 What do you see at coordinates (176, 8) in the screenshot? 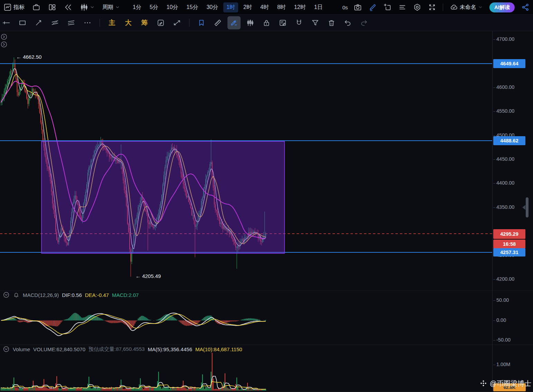
I see `top-toolbar-left: 指标 周期 1分5分10分15分30分1时2时4时8时12时1日 0s` at bounding box center [176, 8].